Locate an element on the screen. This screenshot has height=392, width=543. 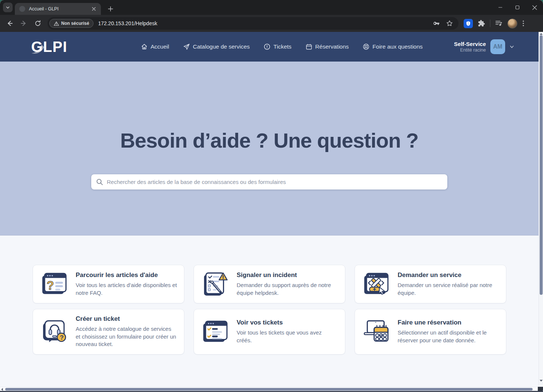
scroll-up-arrow-icon is located at coordinates (541, 34).